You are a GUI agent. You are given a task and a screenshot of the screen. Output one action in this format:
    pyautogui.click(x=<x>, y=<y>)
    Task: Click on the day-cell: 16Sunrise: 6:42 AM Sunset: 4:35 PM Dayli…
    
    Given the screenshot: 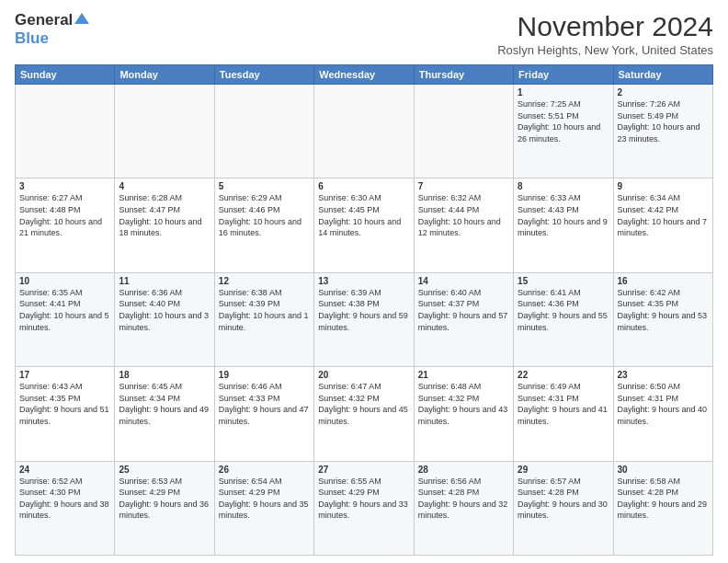 What is the action you would take?
    pyautogui.click(x=663, y=319)
    